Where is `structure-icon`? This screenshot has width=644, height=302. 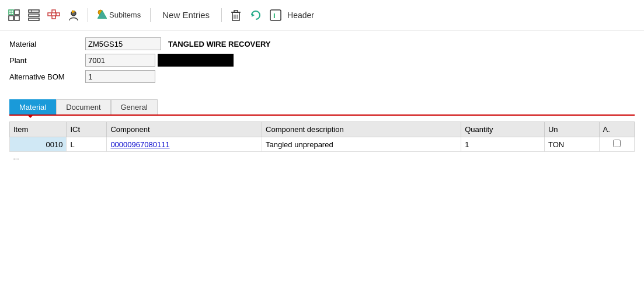
structure-icon is located at coordinates (54, 15).